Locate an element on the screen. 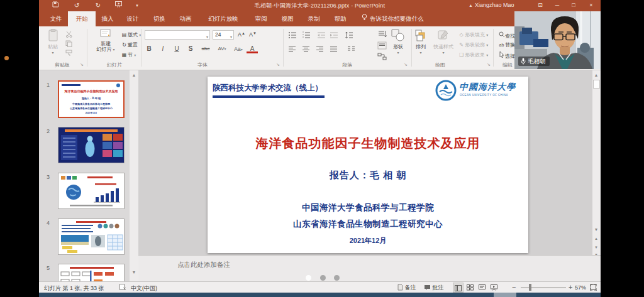  character-spacing-button: AV▾ is located at coordinates (222, 49).